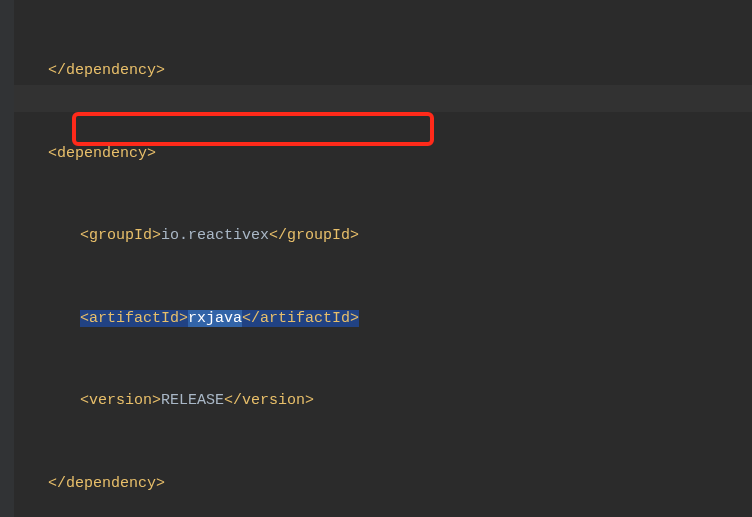  I want to click on code-line: <groupId>io.reactivex</groupId>, so click(384, 236).